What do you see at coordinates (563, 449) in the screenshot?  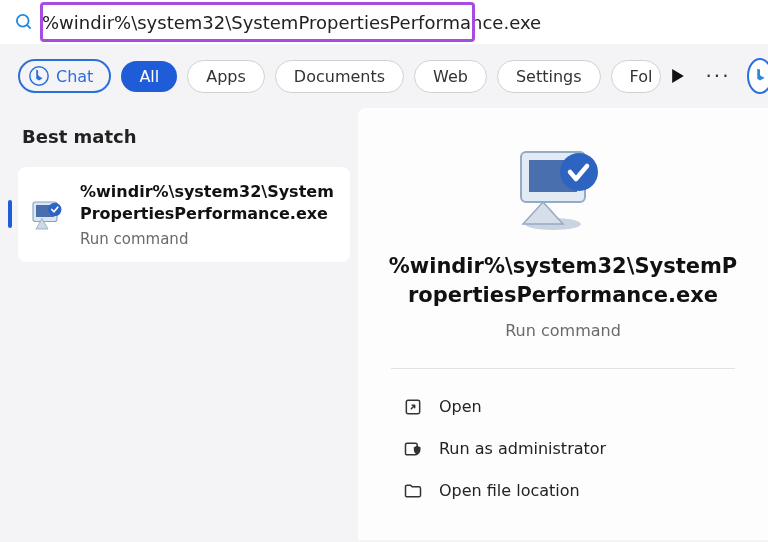 I see `action-list: Open Run as administrator Open file loca…` at bounding box center [563, 449].